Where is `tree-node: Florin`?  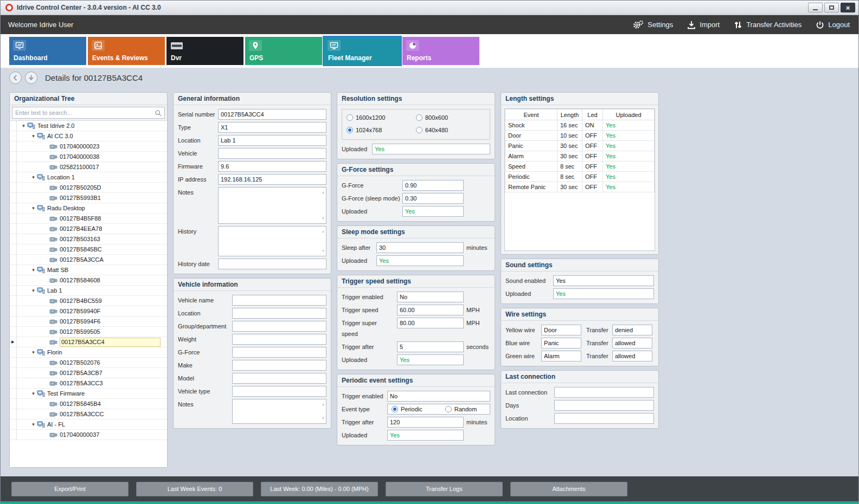 tree-node: Florin is located at coordinates (88, 352).